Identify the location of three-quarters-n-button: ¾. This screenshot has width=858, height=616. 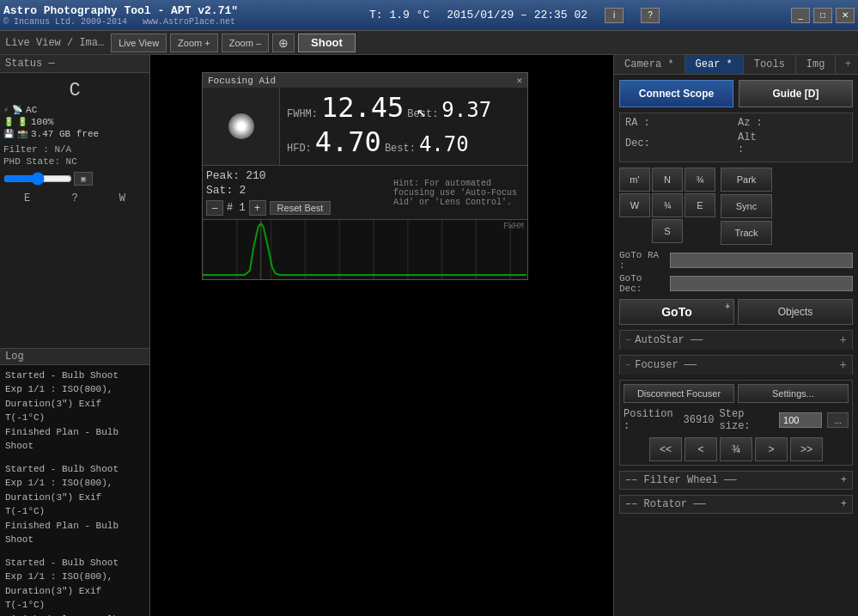
(700, 180).